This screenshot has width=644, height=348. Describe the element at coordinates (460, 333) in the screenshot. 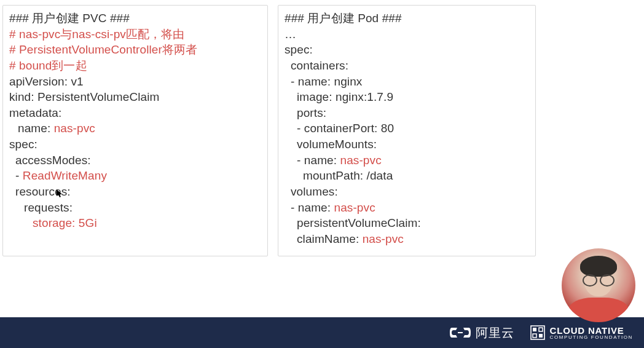

I see `aliyun-icon` at that location.